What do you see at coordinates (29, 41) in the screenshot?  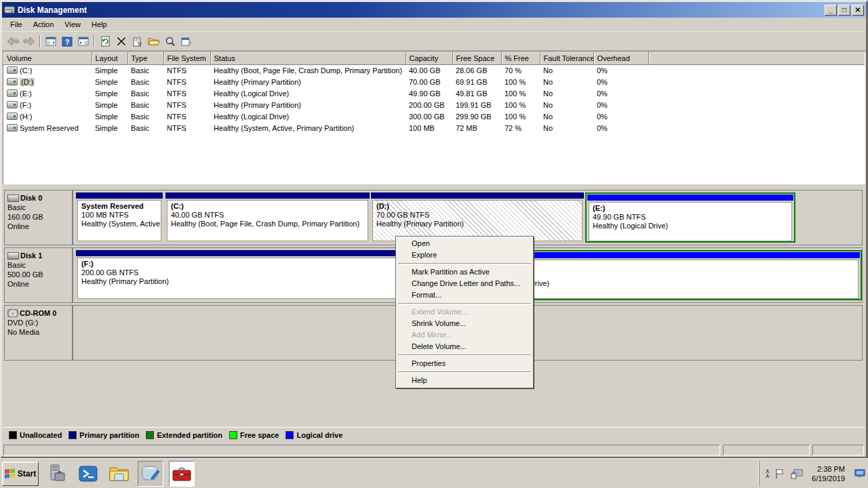 I see `forward-icon` at bounding box center [29, 41].